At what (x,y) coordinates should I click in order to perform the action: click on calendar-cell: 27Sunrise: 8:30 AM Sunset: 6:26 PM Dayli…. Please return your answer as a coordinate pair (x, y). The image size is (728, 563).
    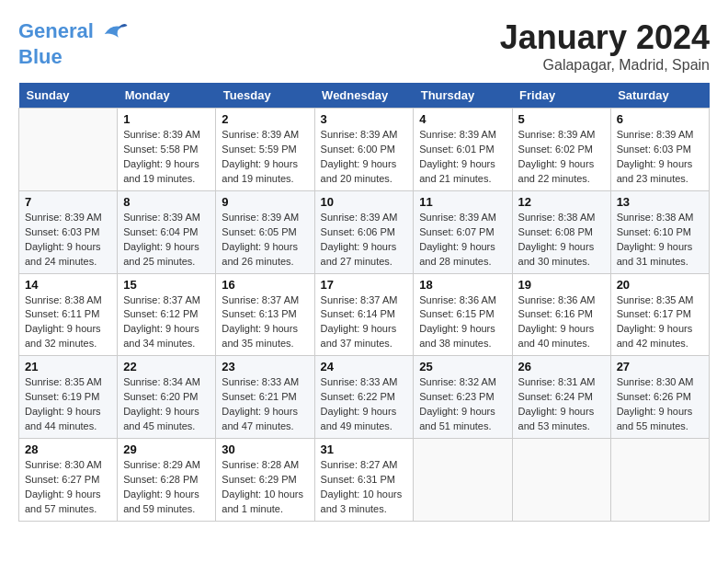
    Looking at the image, I should click on (660, 397).